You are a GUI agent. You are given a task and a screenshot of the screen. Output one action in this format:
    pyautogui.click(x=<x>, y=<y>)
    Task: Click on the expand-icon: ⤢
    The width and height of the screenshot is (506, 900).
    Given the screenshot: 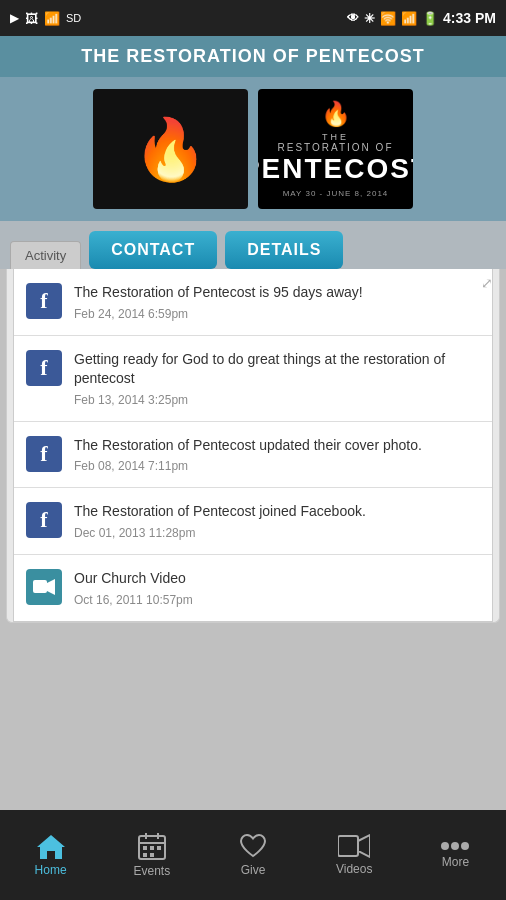 What is the action you would take?
    pyautogui.click(x=487, y=283)
    